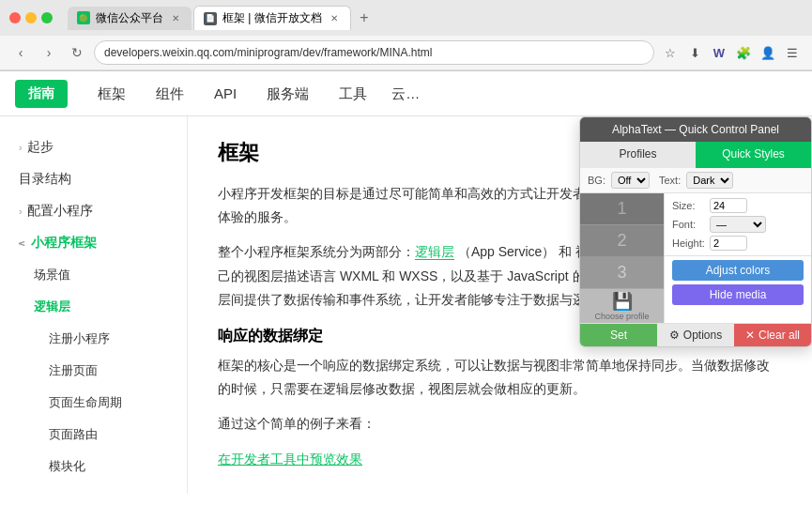  Describe the element at coordinates (435, 252) in the screenshot. I see `logic-layer-link: 逻辑层` at that location.